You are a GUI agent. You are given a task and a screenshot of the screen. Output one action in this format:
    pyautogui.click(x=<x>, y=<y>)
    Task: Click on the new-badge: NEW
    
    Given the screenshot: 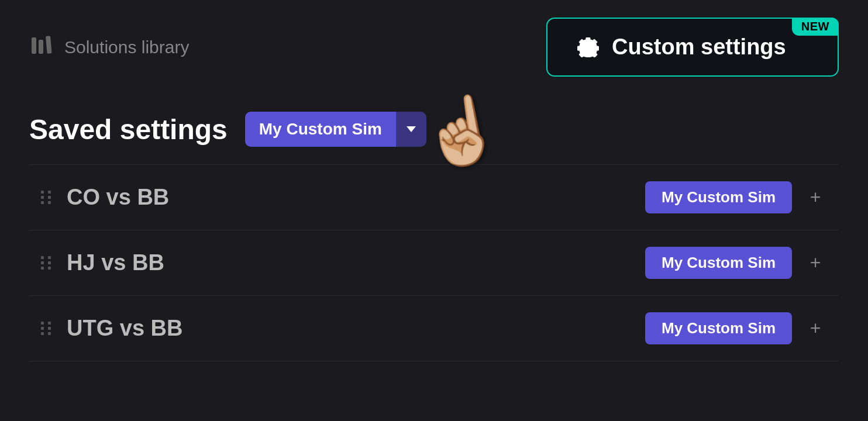 What is the action you would take?
    pyautogui.click(x=815, y=27)
    